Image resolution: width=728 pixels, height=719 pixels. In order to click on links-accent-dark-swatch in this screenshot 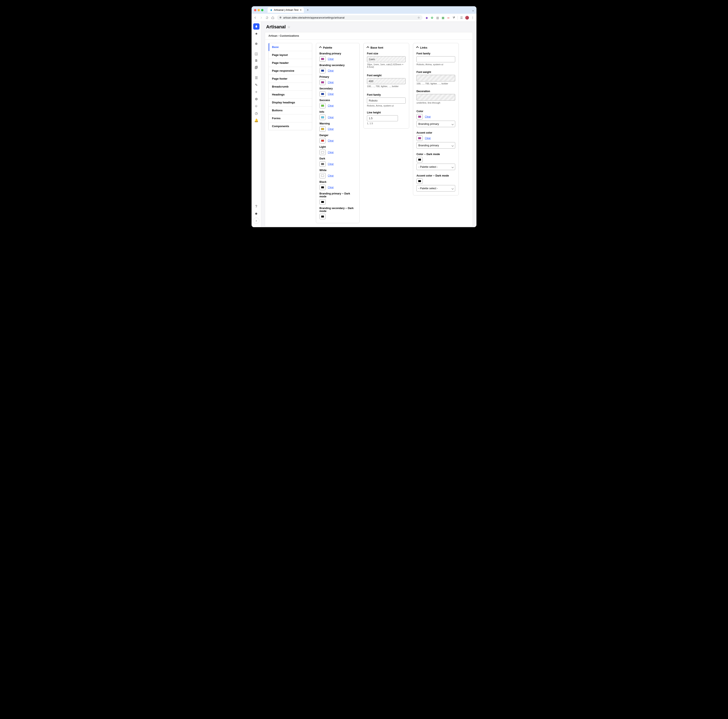, I will do `click(420, 181)`.